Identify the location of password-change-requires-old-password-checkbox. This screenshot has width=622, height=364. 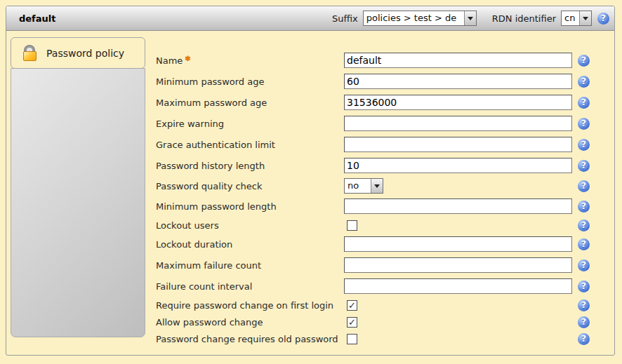
(352, 339).